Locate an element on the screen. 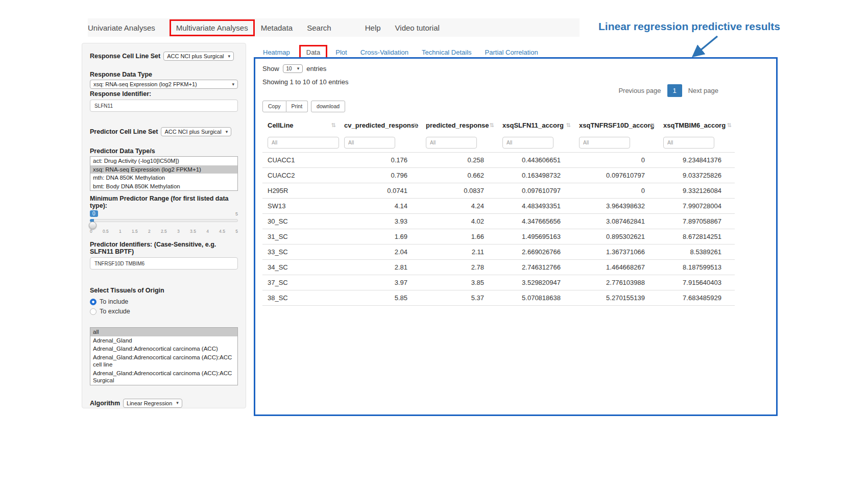 Image resolution: width=868 pixels, height=488 pixels. algorithm-row: Algorithm Linear Regression ▾ is located at coordinates (164, 403).